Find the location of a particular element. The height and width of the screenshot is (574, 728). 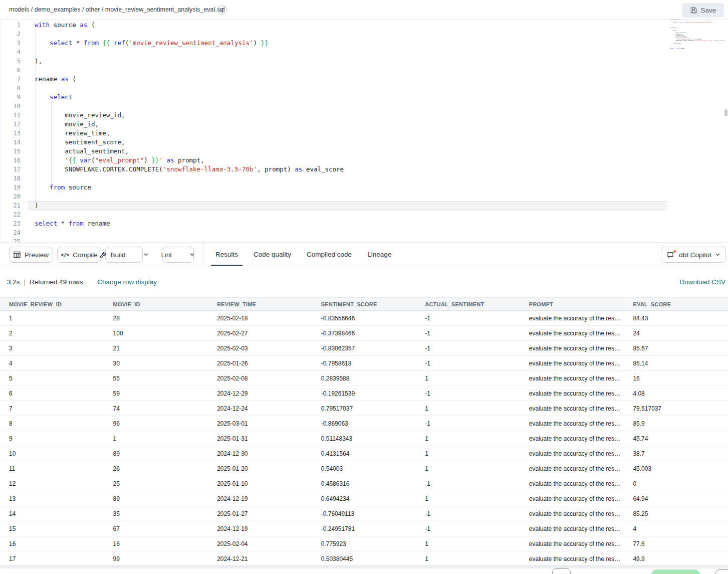

table-cell: 89 is located at coordinates (156, 499).